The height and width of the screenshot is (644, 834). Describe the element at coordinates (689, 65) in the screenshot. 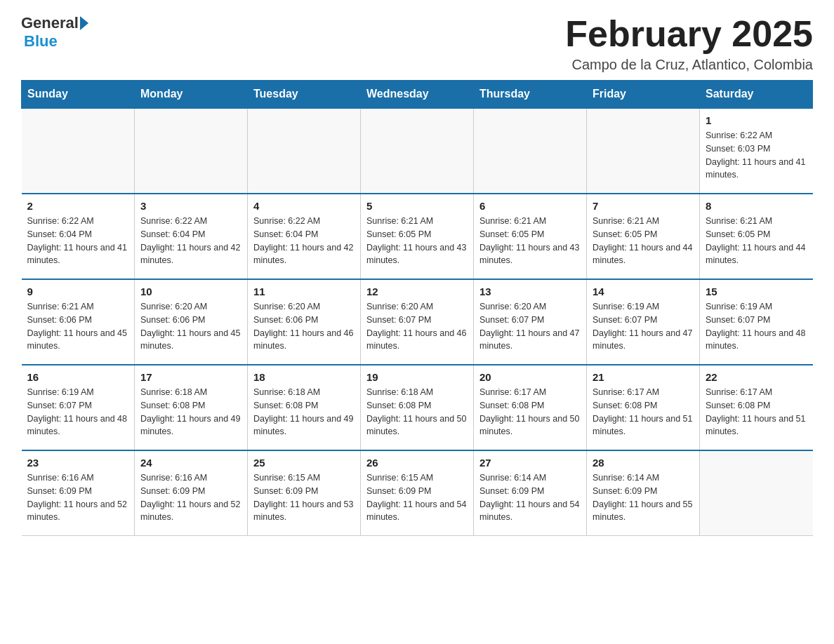

I see `location-text: Campo de la Cruz, Atlantico, Colombia` at that location.